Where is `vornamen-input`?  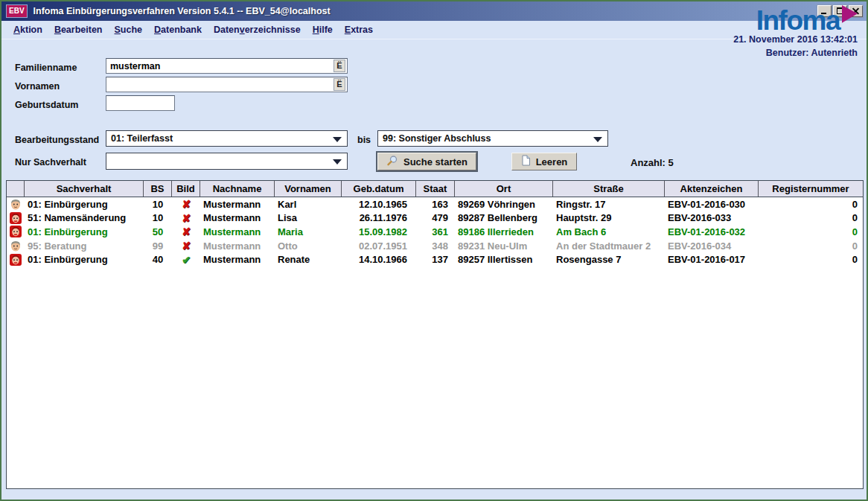
vornamen-input is located at coordinates (226, 85).